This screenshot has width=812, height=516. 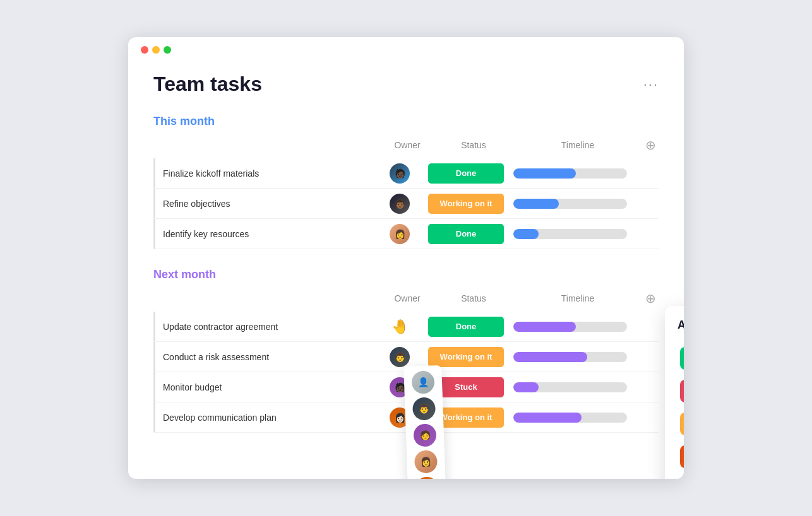 I want to click on formula-col-icon: ƒ, so click(x=682, y=457).